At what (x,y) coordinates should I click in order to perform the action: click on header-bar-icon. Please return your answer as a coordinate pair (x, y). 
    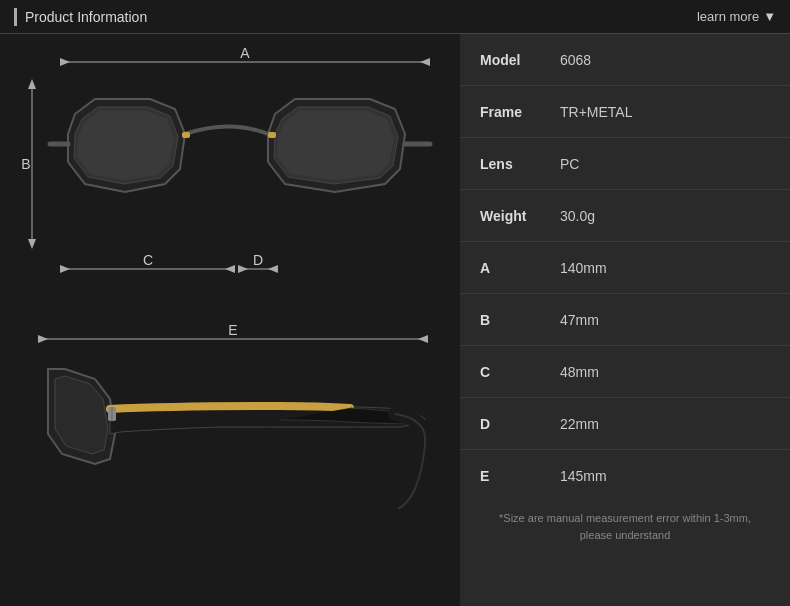
    Looking at the image, I should click on (16, 17).